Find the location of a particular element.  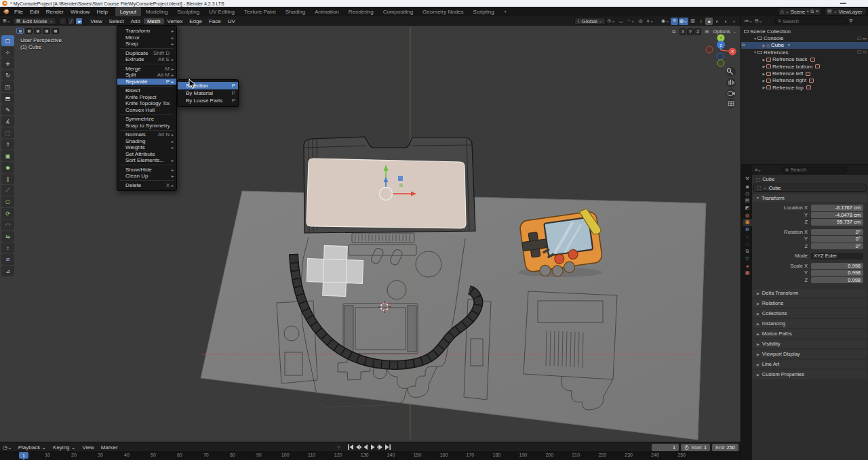

object-name-field: ⬚ ⌄ Cube is located at coordinates (810, 188).